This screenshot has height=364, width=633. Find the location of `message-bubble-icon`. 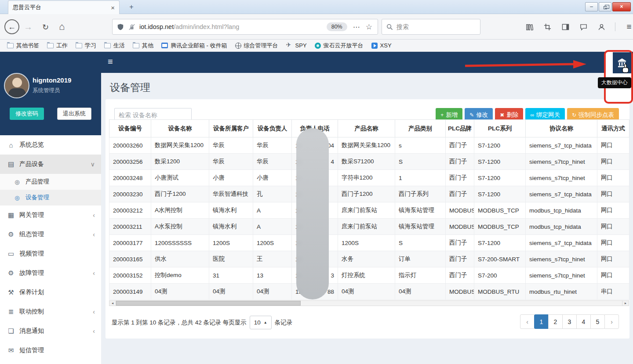

message-bubble-icon is located at coordinates (583, 27).